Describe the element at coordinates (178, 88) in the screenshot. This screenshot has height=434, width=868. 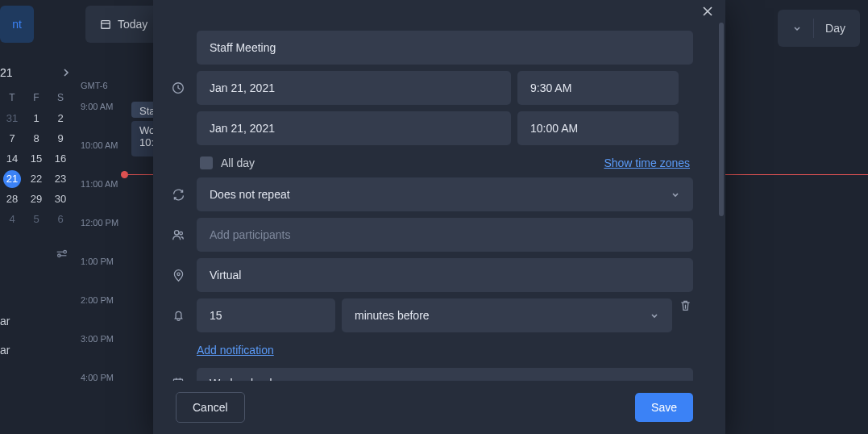
I see `clock-icon` at that location.